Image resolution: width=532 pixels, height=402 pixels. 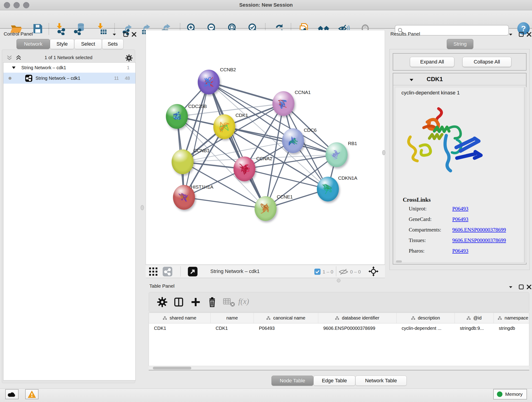 I want to click on collapse-all-button: Collapse All, so click(x=487, y=62).